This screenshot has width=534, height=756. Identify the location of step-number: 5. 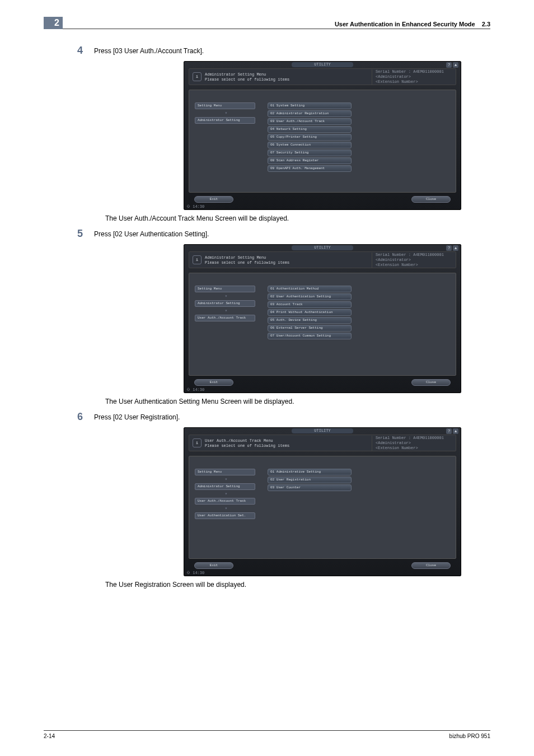
(69, 234).